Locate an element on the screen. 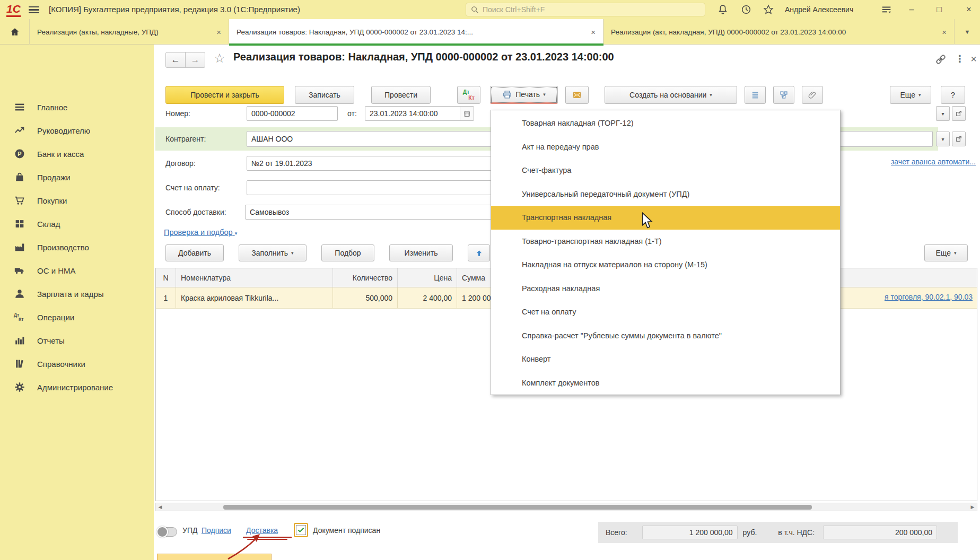  chevron-down-icon: ▾ is located at coordinates (237, 233).